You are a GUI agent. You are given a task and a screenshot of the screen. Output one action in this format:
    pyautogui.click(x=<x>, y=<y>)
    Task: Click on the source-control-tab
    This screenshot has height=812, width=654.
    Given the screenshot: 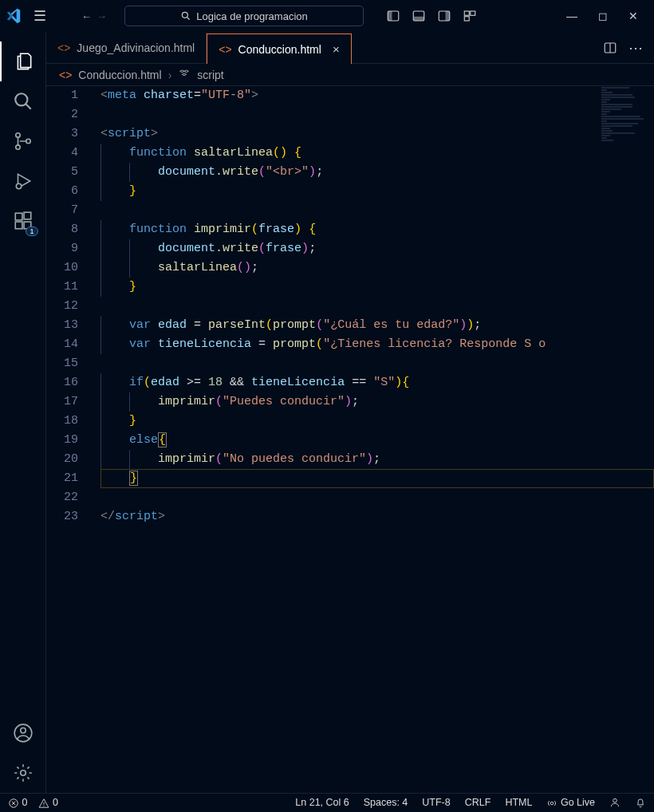 What is the action you would take?
    pyautogui.click(x=23, y=141)
    